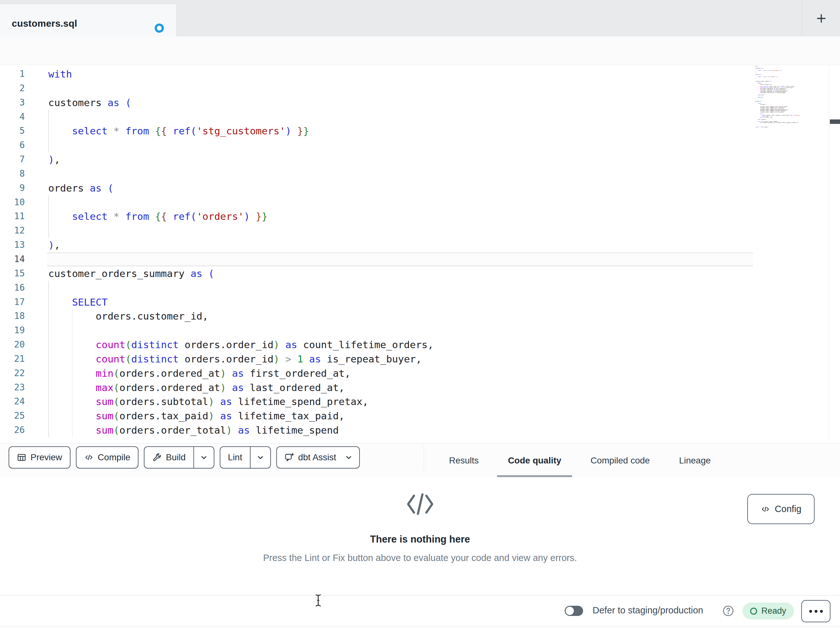 This screenshot has width=840, height=628. I want to click on code-line-15: 15customer_orders_summary as (, so click(420, 274).